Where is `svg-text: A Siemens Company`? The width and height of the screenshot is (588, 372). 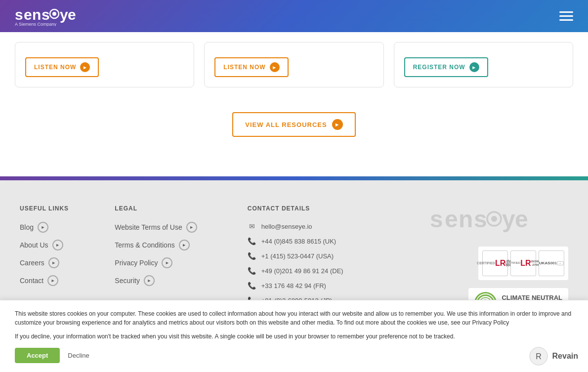
svg-text: A Siemens Company is located at coordinates (36, 24).